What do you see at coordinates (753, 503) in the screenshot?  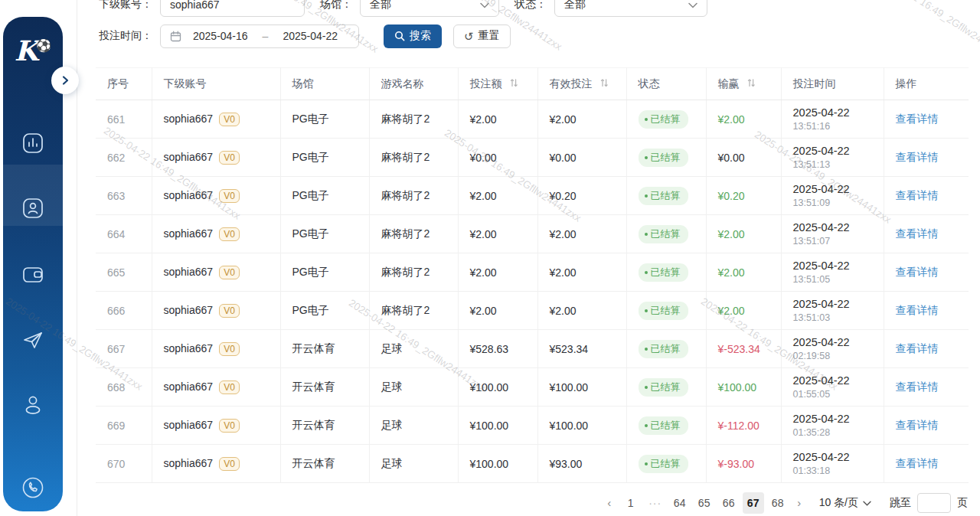 I see `pagination-page-67: 67` at bounding box center [753, 503].